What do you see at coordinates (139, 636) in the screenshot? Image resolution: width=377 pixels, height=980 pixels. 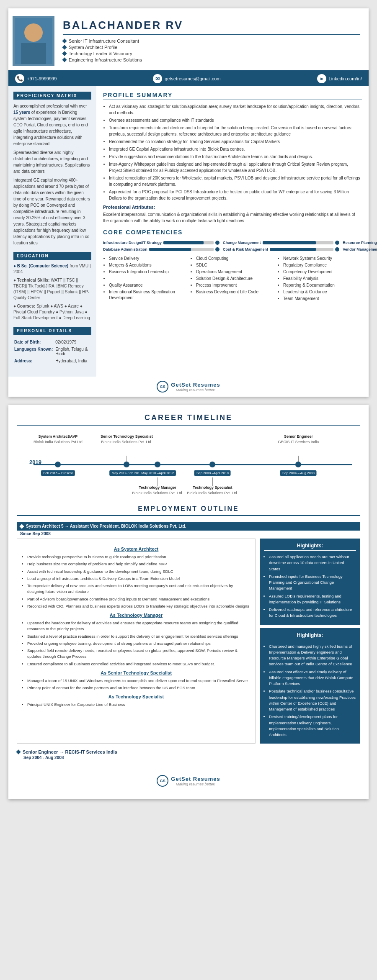 I see `list-item: Sustained a level of practice readiness …` at bounding box center [139, 636].